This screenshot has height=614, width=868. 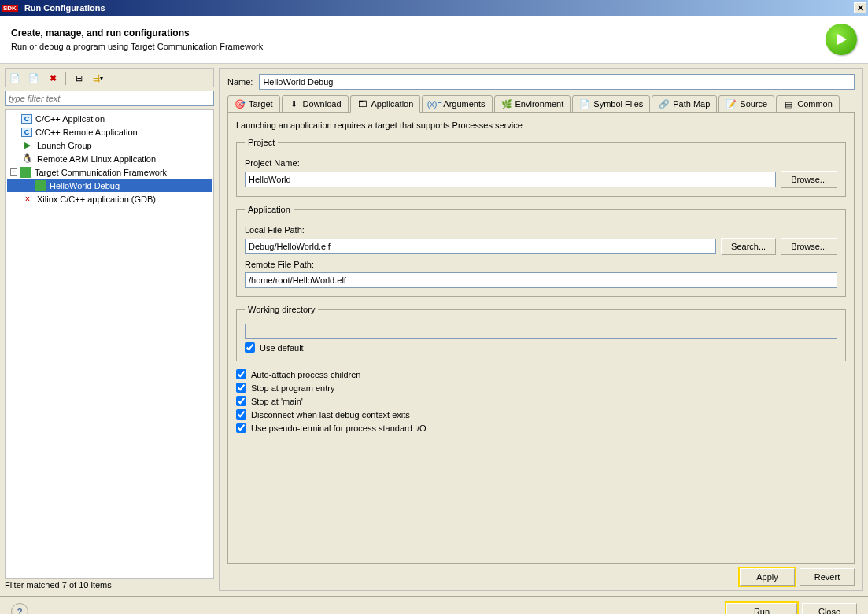 What do you see at coordinates (664, 104) in the screenshot?
I see `path-map-icon: 🔗` at bounding box center [664, 104].